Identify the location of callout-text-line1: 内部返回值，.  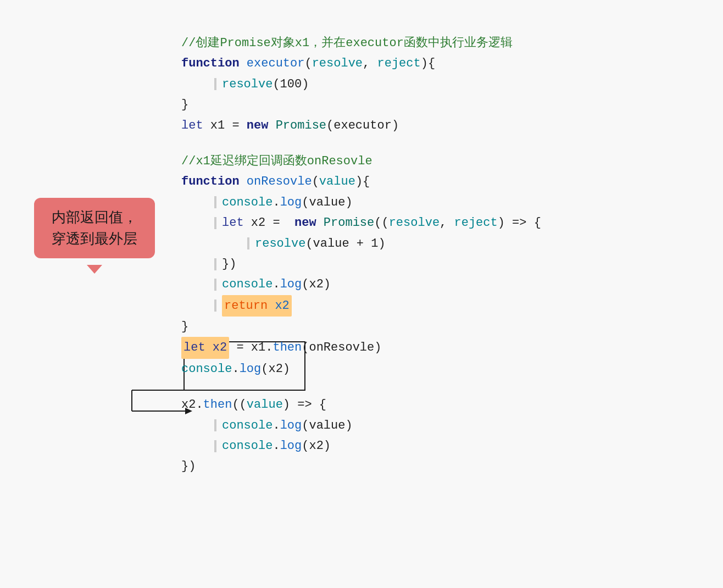
(94, 218).